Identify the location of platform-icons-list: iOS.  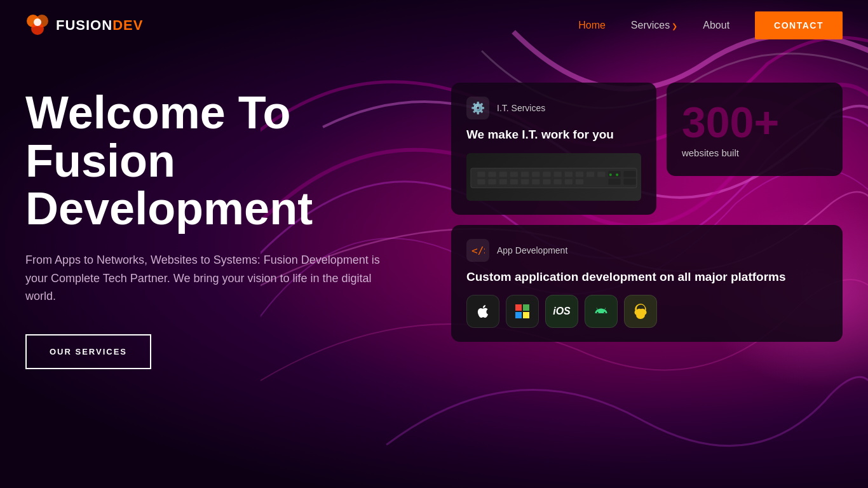
(647, 311).